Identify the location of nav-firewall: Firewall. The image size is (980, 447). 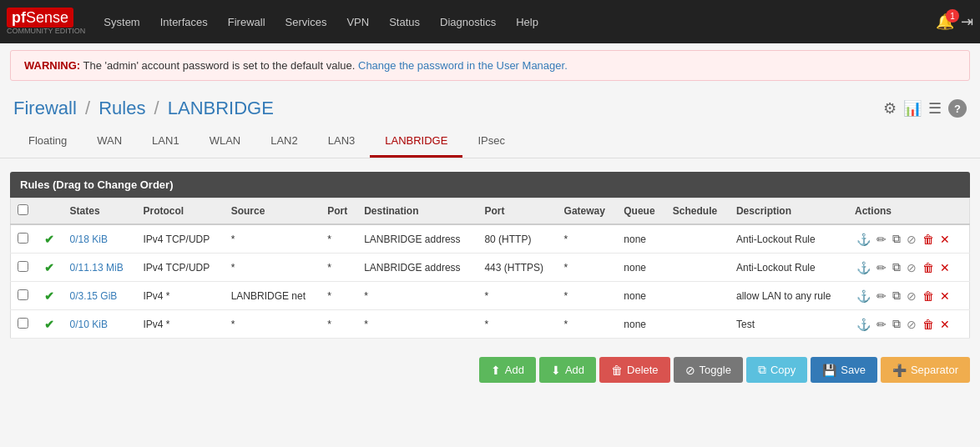
(247, 22).